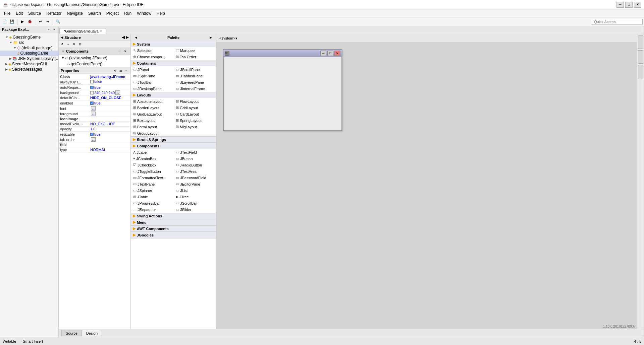 This screenshot has width=644, height=345. Describe the element at coordinates (92, 103) in the screenshot. I see `checkbox-enabled: ✓` at that location.